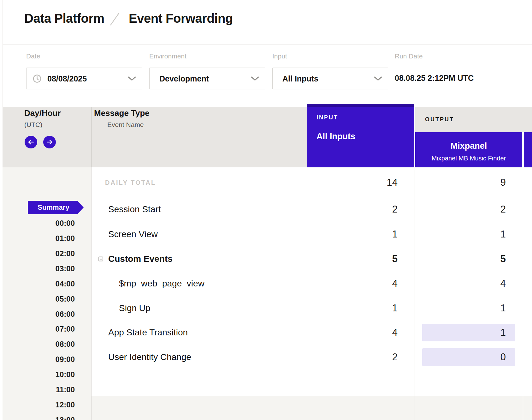  What do you see at coordinates (65, 417) in the screenshot?
I see `hour-item: 13:00` at bounding box center [65, 417].